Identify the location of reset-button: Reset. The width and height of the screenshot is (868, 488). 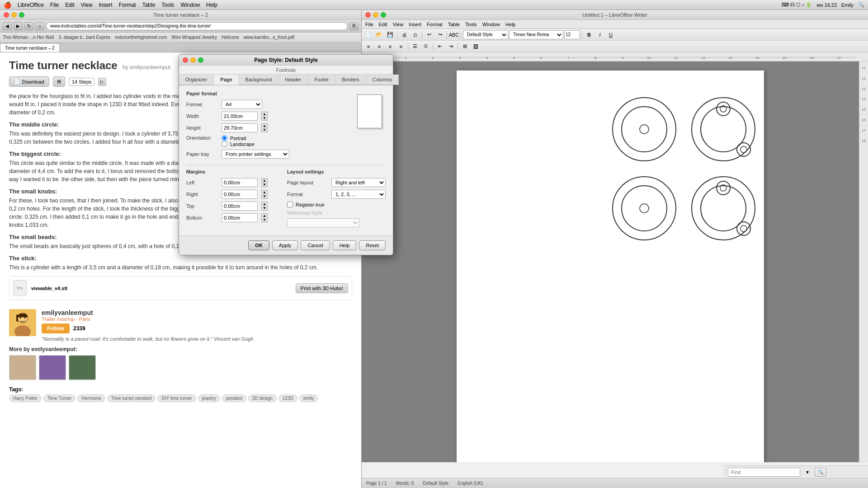
(373, 245).